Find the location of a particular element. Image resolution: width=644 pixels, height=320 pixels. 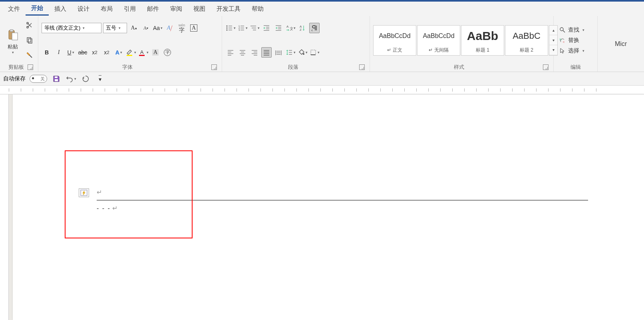

change-case-button: Aa▾ is located at coordinates (158, 28).